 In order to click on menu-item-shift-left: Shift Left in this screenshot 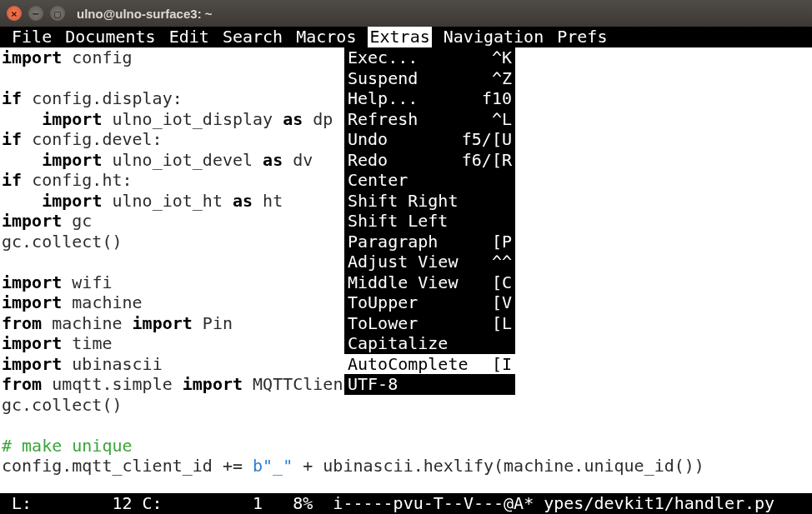, I will do `click(430, 222)`.